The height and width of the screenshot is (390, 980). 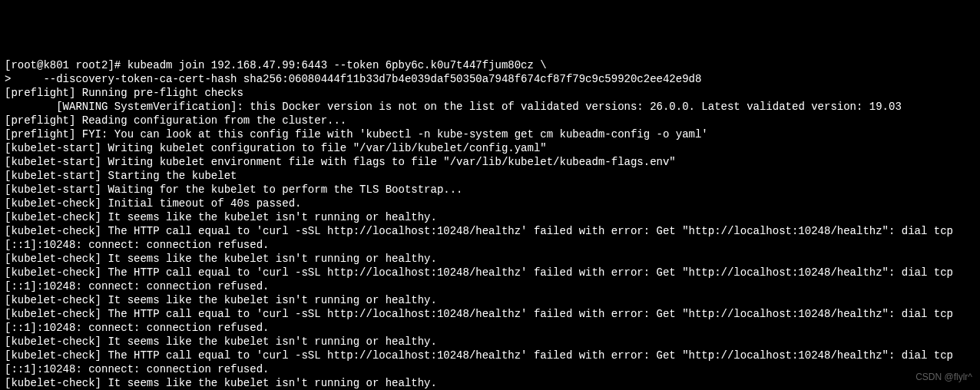 I want to click on terminal-line: [preflight] FYI: You can look at this co…, so click(x=490, y=134).